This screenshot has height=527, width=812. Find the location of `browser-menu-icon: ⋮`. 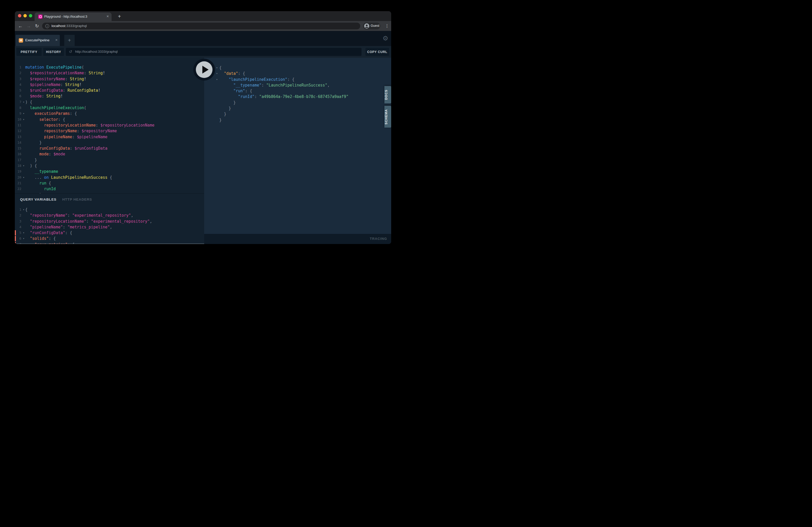

browser-menu-icon: ⋮ is located at coordinates (387, 26).